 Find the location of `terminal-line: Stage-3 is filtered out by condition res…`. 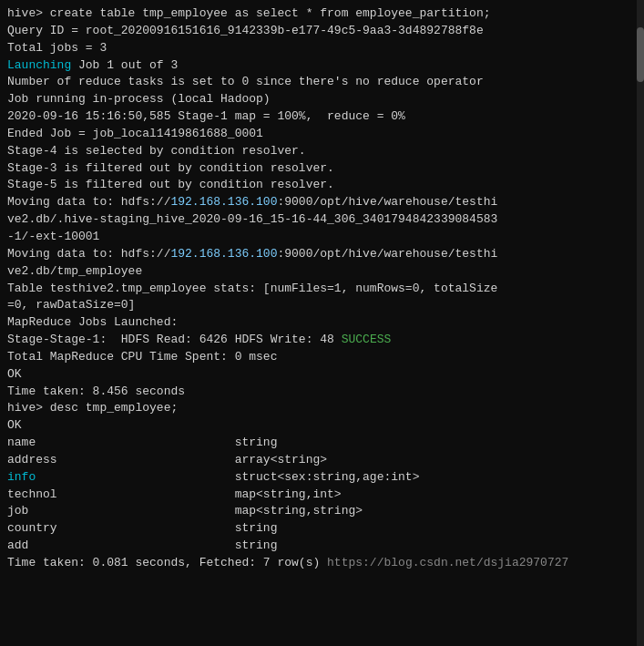

terminal-line: Stage-3 is filtered out by condition res… is located at coordinates (322, 169).